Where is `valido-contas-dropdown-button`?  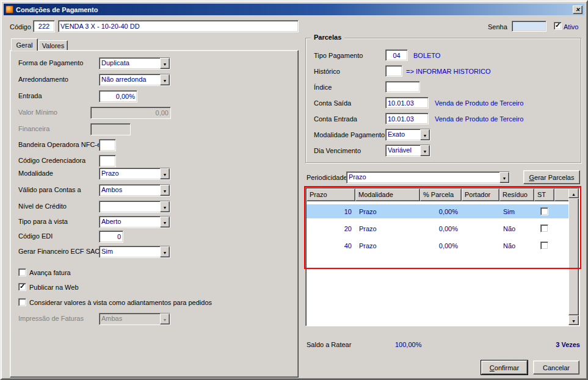
valido-contas-dropdown-button is located at coordinates (165, 190).